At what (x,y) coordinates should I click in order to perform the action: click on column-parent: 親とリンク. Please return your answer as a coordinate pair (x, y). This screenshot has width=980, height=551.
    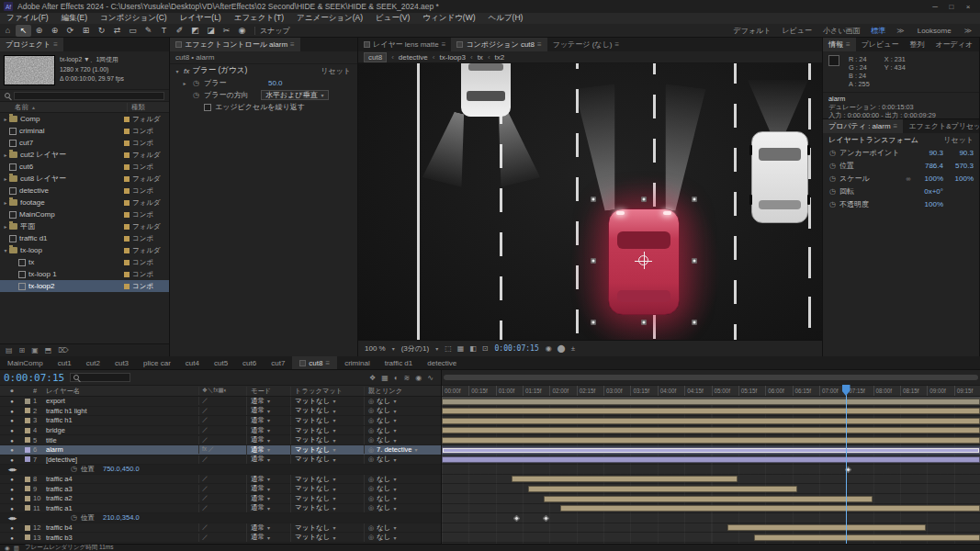
    Looking at the image, I should click on (402, 391).